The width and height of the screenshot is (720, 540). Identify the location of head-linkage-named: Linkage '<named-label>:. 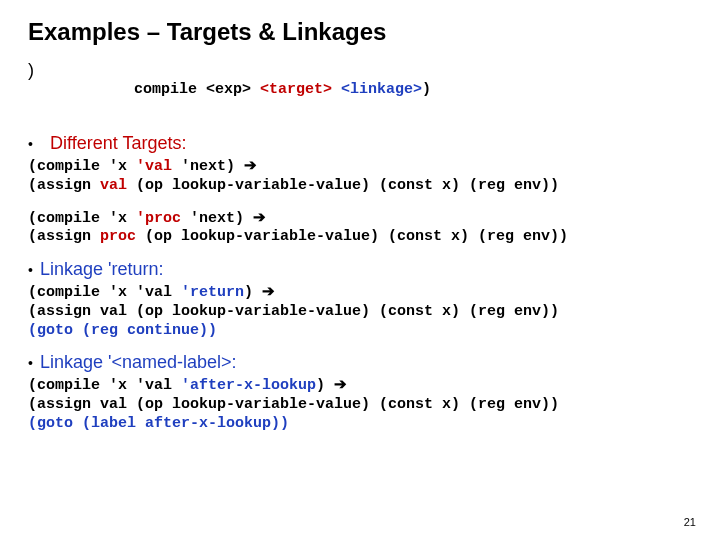
(138, 362).